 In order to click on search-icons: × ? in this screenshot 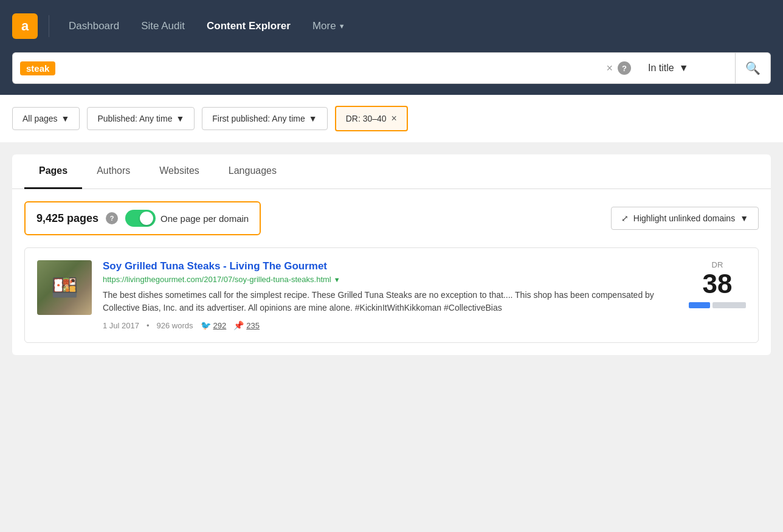, I will do `click(619, 68)`.